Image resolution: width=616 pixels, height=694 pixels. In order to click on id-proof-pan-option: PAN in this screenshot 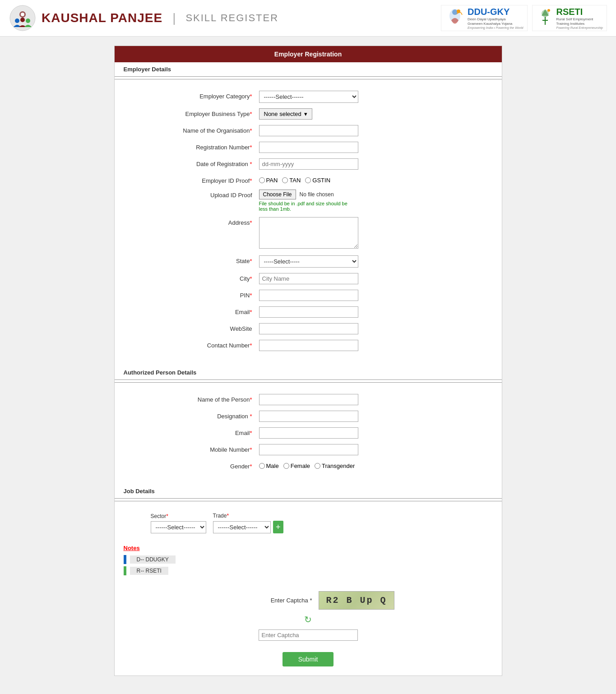, I will do `click(269, 180)`.